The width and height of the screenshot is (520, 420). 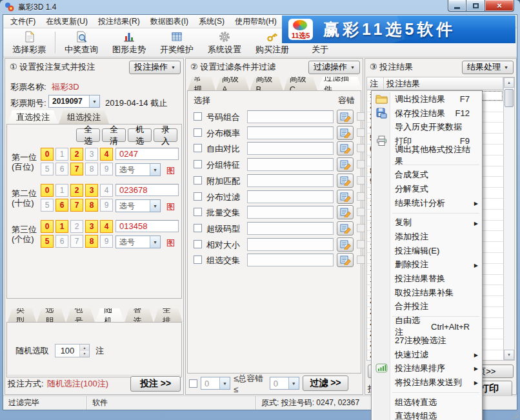 I want to click on filter-tab-过滤插件: 过滤插件, so click(x=340, y=84).